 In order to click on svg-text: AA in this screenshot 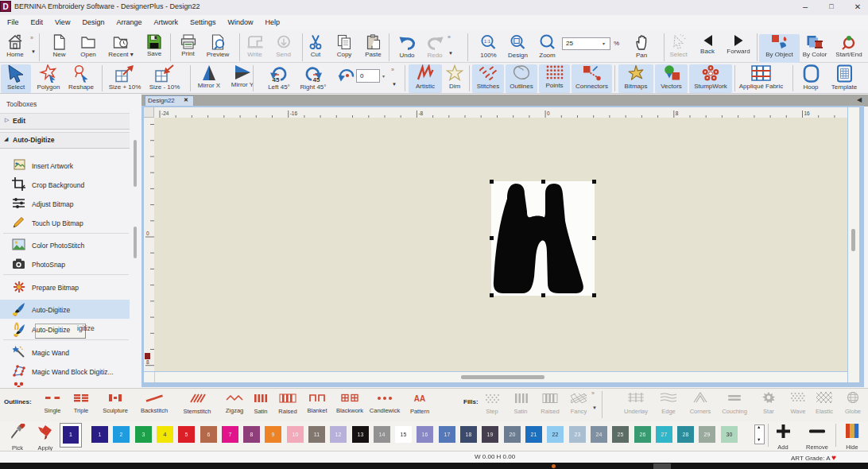, I will do `click(420, 399)`.